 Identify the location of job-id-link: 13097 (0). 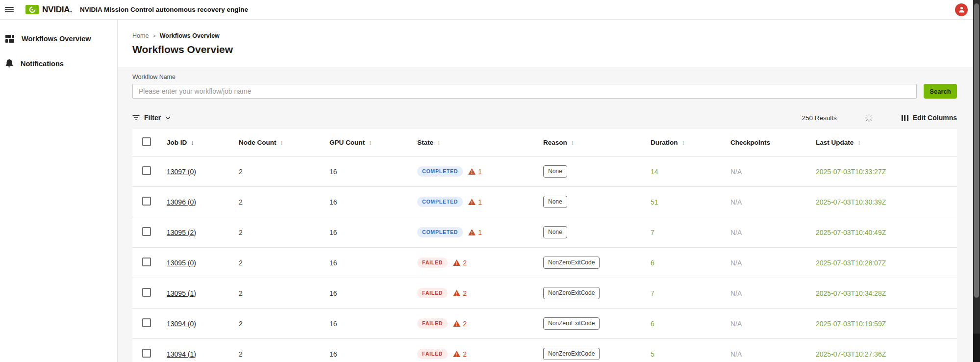
(181, 172).